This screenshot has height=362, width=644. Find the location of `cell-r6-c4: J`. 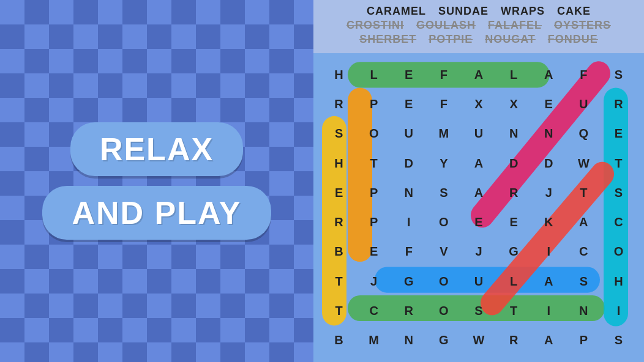

cell-r6-c4: J is located at coordinates (479, 252).